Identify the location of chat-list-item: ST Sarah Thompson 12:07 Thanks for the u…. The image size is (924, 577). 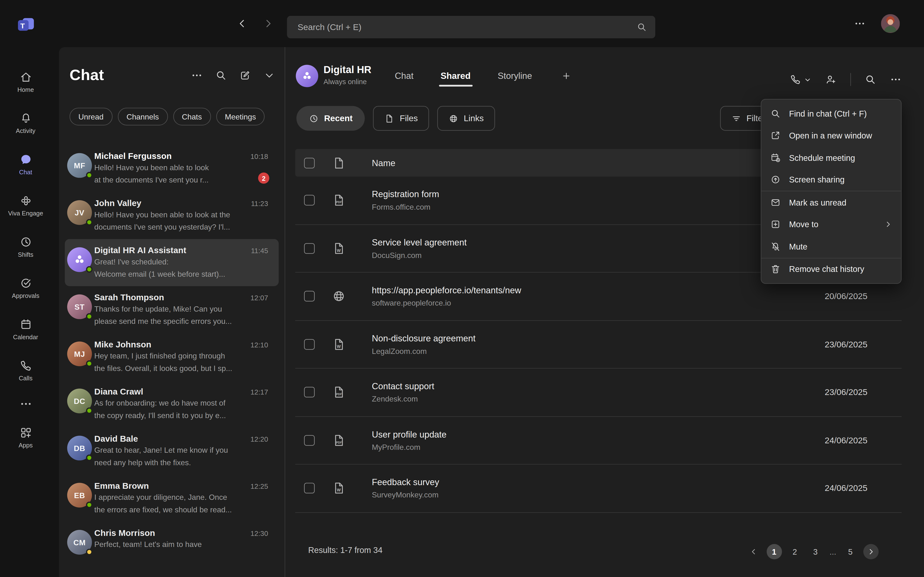
(172, 310).